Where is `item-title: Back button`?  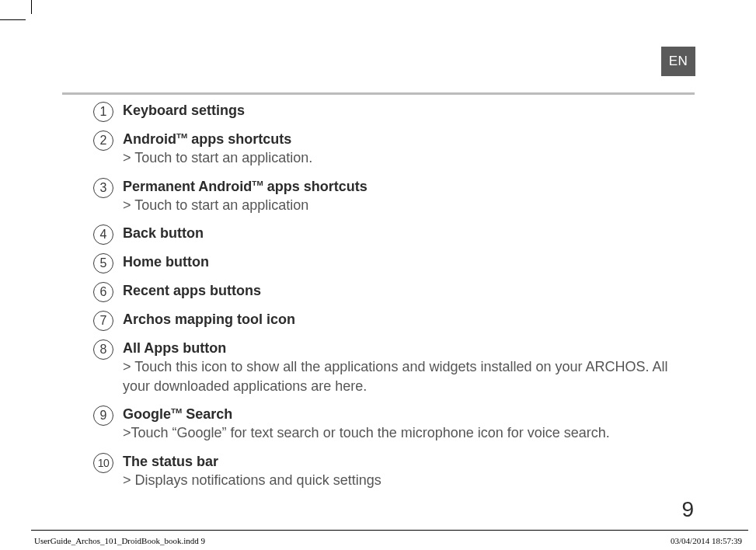 item-title: Back button is located at coordinates (163, 233).